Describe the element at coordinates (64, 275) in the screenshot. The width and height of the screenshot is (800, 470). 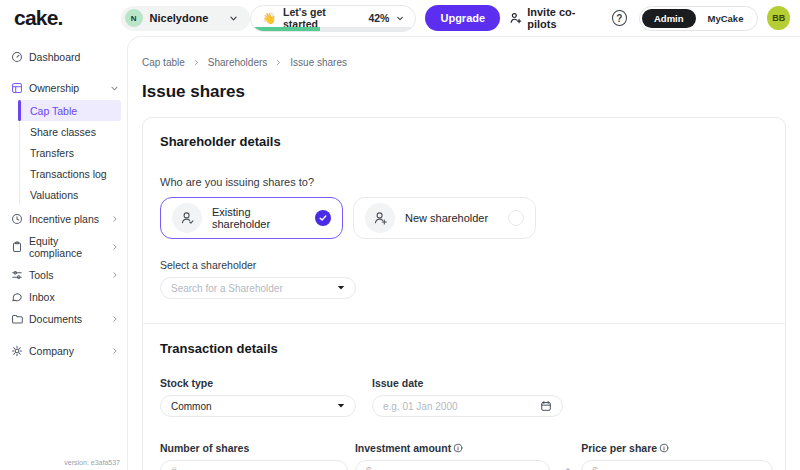
I see `sidebar-item-tools: Tools` at that location.